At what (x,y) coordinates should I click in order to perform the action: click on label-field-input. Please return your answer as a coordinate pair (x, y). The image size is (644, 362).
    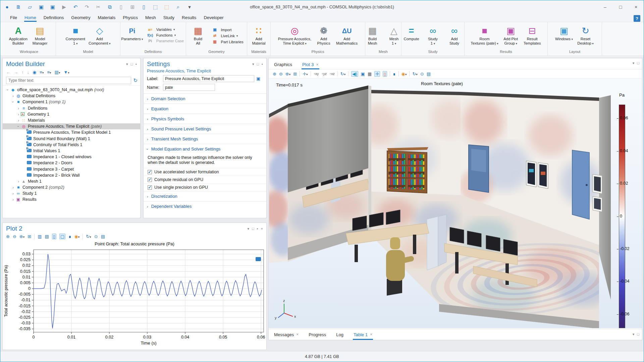
    Looking at the image, I should click on (209, 78).